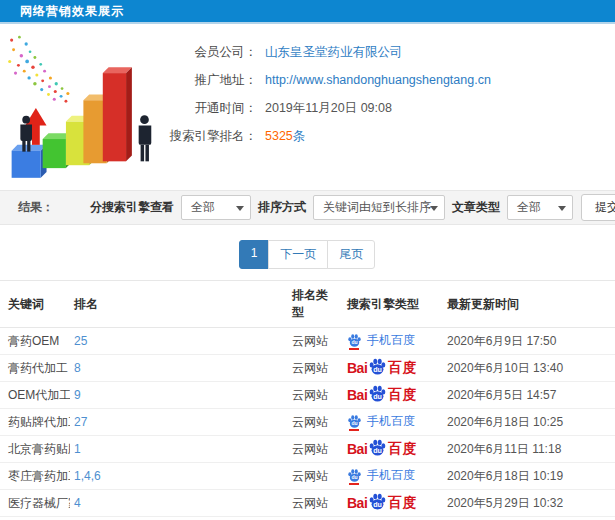 The width and height of the screenshot is (615, 520). I want to click on pagination: 1 下一页 尾页, so click(308, 254).